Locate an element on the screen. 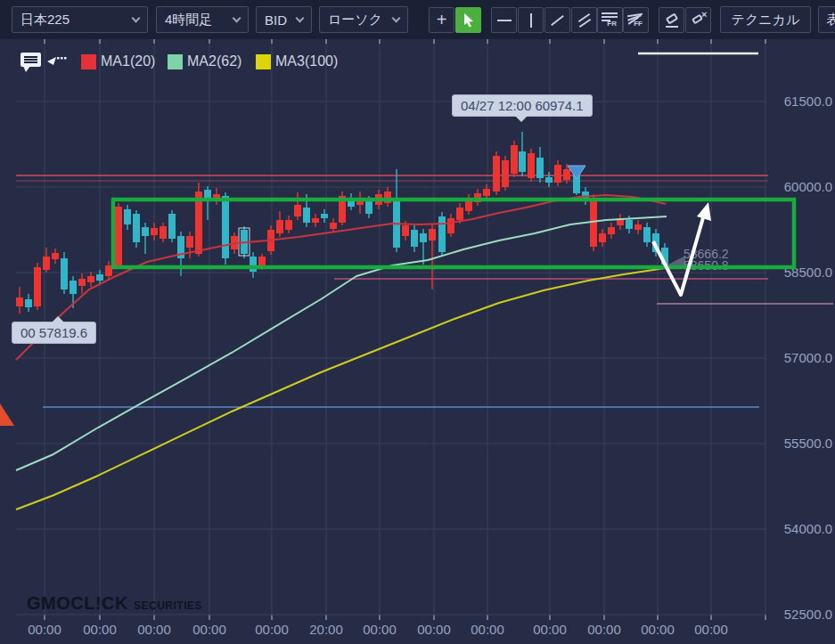  fibonacci-retracement-icon: FR is located at coordinates (610, 20).